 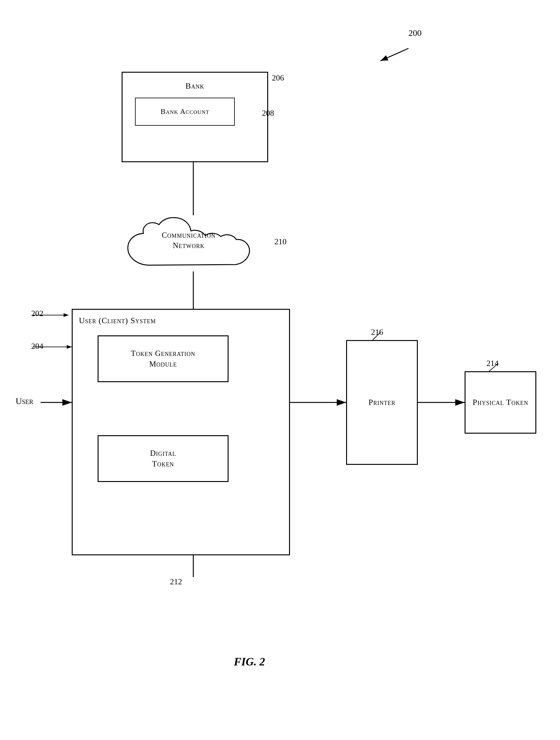 I want to click on ref-204-arrow, so click(x=53, y=347).